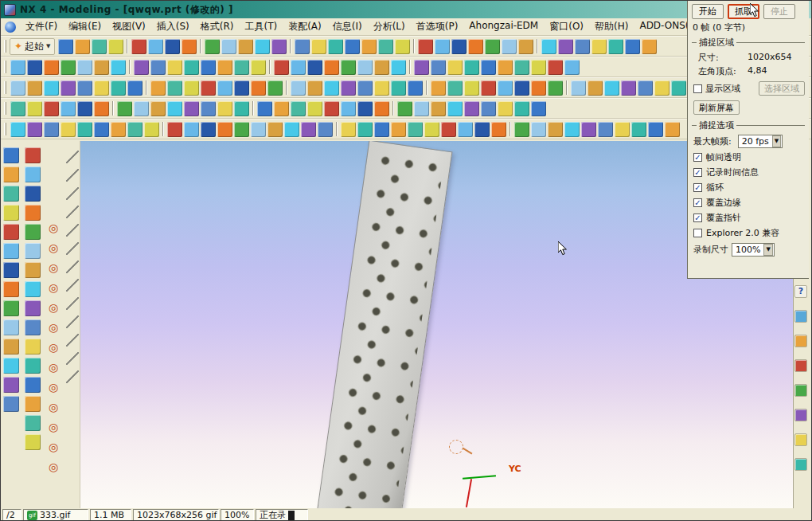 Image resolution: width=812 pixels, height=521 pixels. What do you see at coordinates (611, 27) in the screenshot?
I see `menu-item: 帮助(H)` at bounding box center [611, 27].